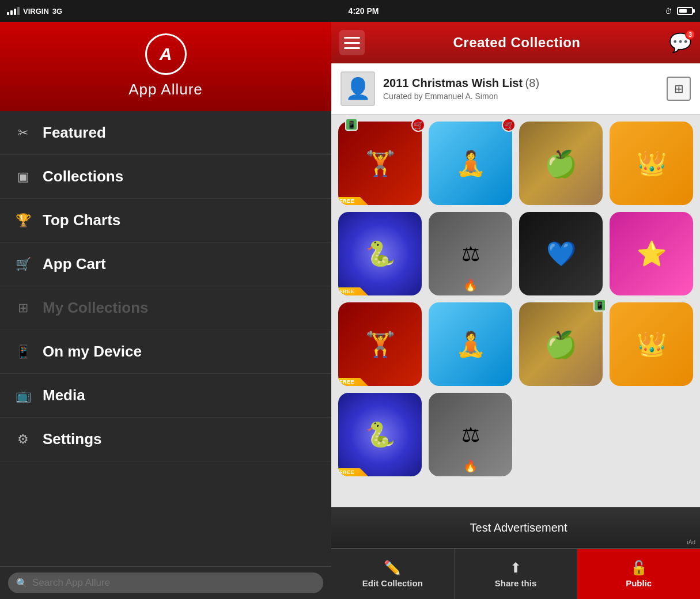 Image resolution: width=700 pixels, height=599 pixels. What do you see at coordinates (470, 164) in the screenshot?
I see `list-item: 🧘 🛒` at bounding box center [470, 164].